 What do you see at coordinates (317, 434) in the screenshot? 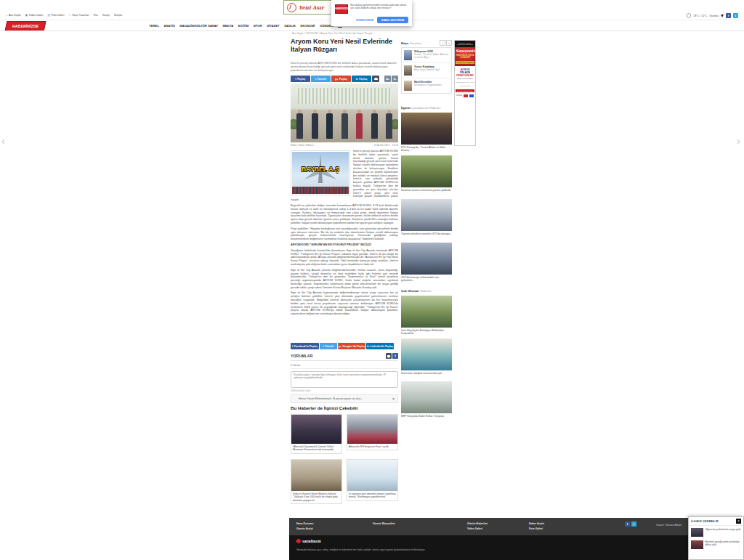
I see `related-card: 'Alternatif Uyuşmazlık Çözüm Yolları' Ma…` at bounding box center [317, 434].